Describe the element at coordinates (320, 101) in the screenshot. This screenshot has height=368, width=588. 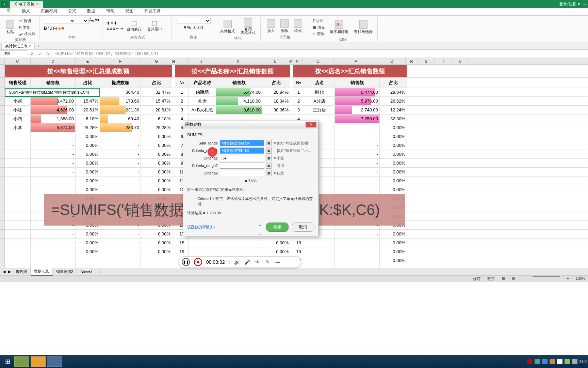
I see `data-cell: A分店` at that location.